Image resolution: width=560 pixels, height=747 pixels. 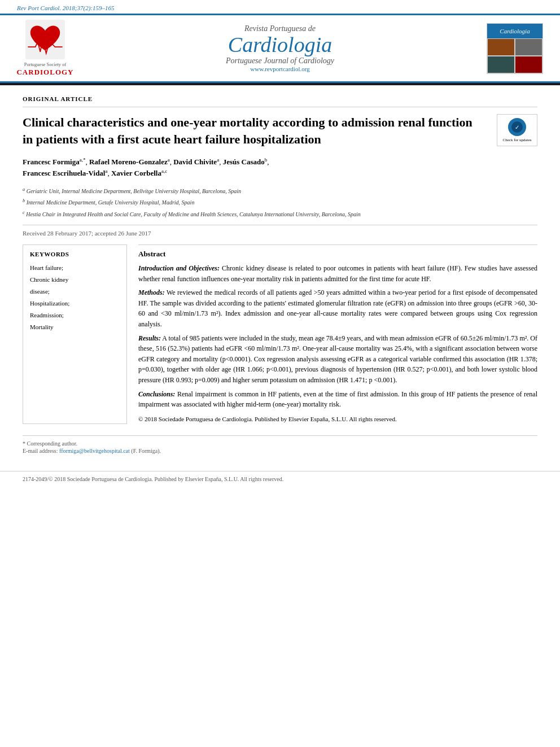 I want to click on keywords-list: Heart failure; Chronic kidney disease; H…, so click(x=75, y=297).